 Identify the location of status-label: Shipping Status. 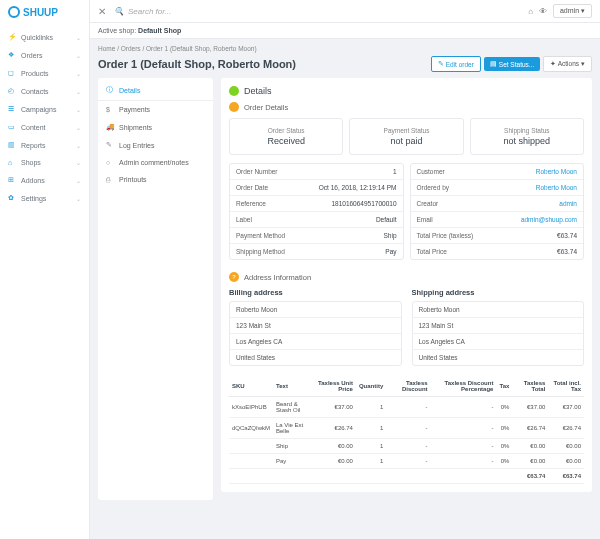
(527, 130).